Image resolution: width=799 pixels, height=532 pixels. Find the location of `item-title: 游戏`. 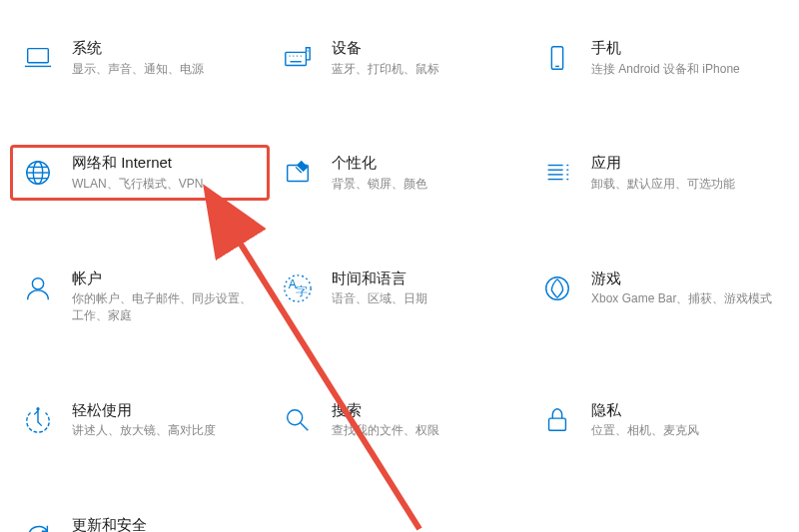

item-title: 游戏 is located at coordinates (685, 278).